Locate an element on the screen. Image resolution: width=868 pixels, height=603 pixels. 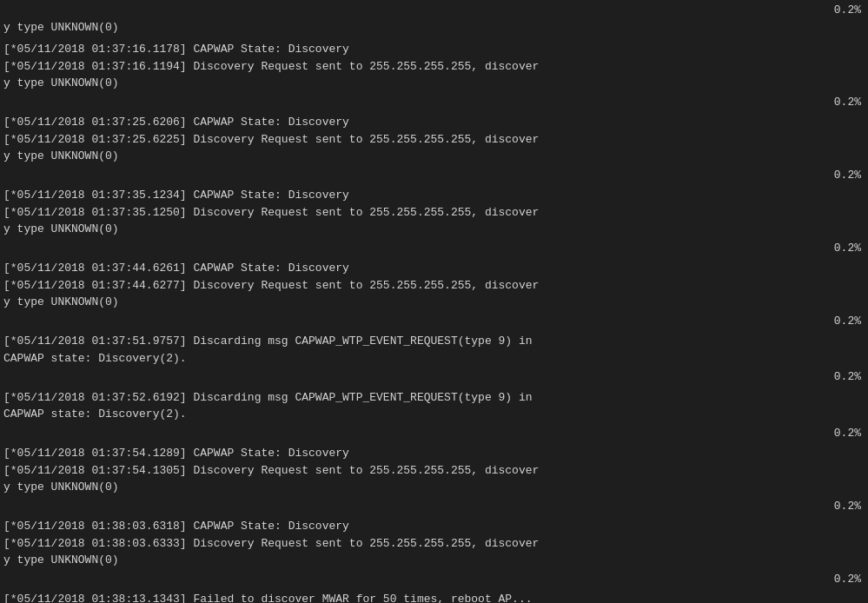
log-line-4-1: [*05/11/2018 01:37:44.6277] Discovery Re… is located at coordinates (434, 286).